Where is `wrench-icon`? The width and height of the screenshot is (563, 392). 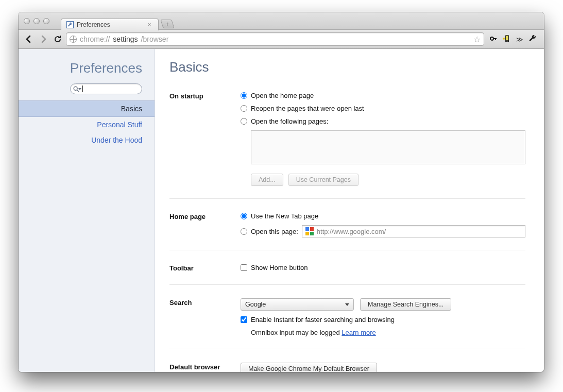
wrench-icon is located at coordinates (70, 25).